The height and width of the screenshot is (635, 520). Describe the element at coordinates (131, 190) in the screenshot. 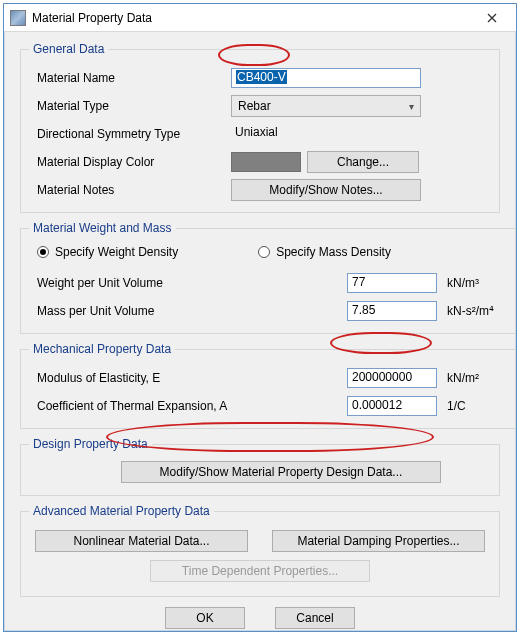

I see `label-material-notes: Material Notes` at that location.